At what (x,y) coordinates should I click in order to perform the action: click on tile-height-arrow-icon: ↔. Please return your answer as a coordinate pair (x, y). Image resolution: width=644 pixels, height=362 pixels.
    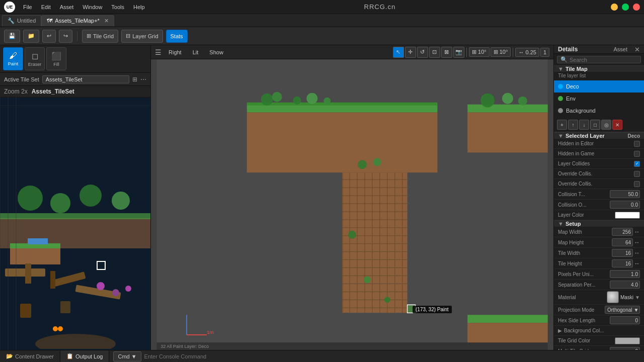
    Looking at the image, I should click on (637, 263).